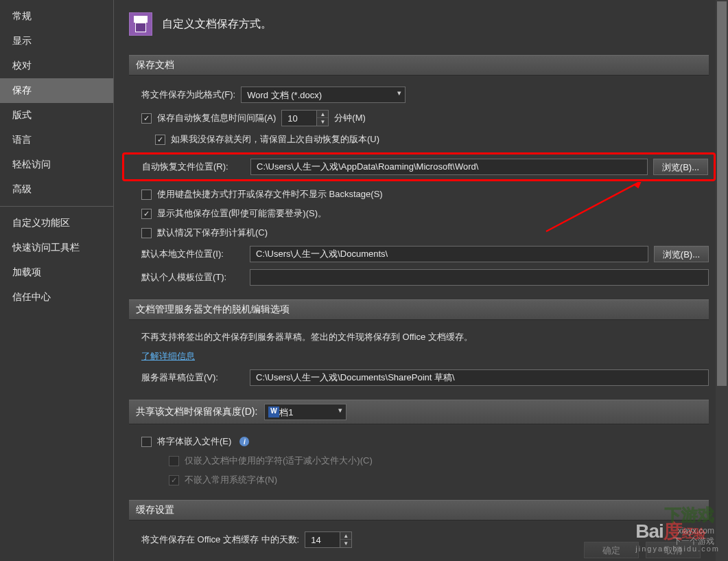 This screenshot has width=728, height=561. Describe the element at coordinates (244, 442) in the screenshot. I see `info-icon: i` at that location.